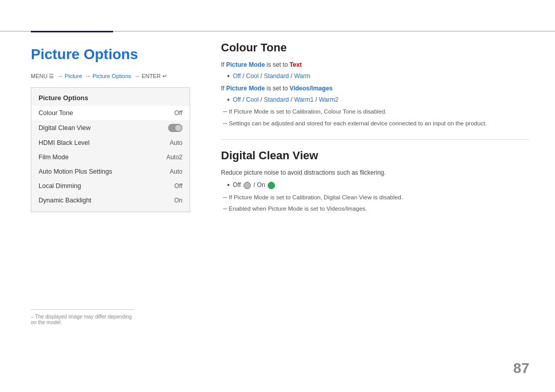  I want to click on top-accent-bar, so click(72, 32).